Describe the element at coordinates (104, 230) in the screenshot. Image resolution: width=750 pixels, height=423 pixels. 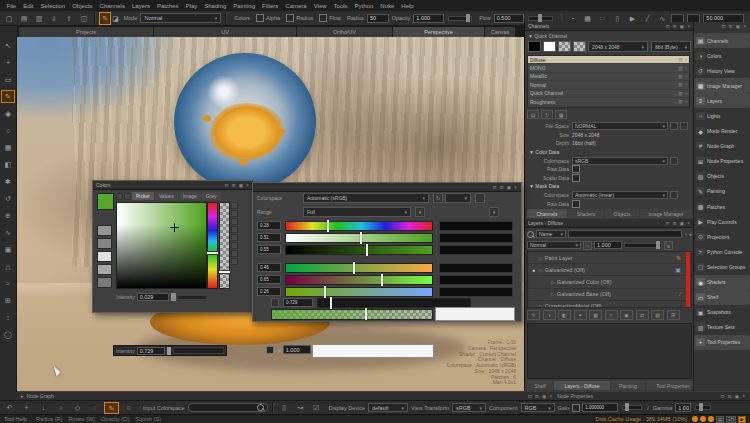
I see `color-swatch` at that location.